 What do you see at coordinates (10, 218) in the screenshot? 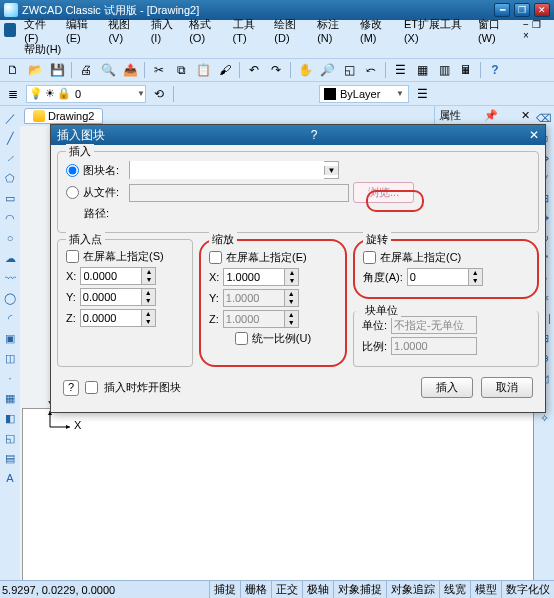
I see `arc-tool-icon: ◠` at bounding box center [10, 218].